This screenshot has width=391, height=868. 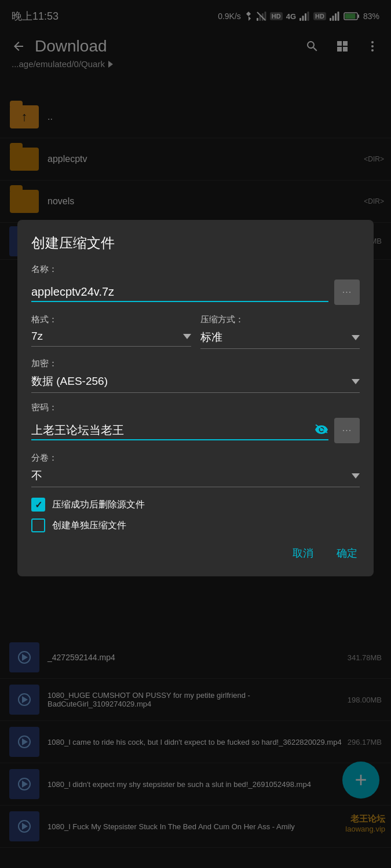 I want to click on password-label: 密码：, so click(x=196, y=407).